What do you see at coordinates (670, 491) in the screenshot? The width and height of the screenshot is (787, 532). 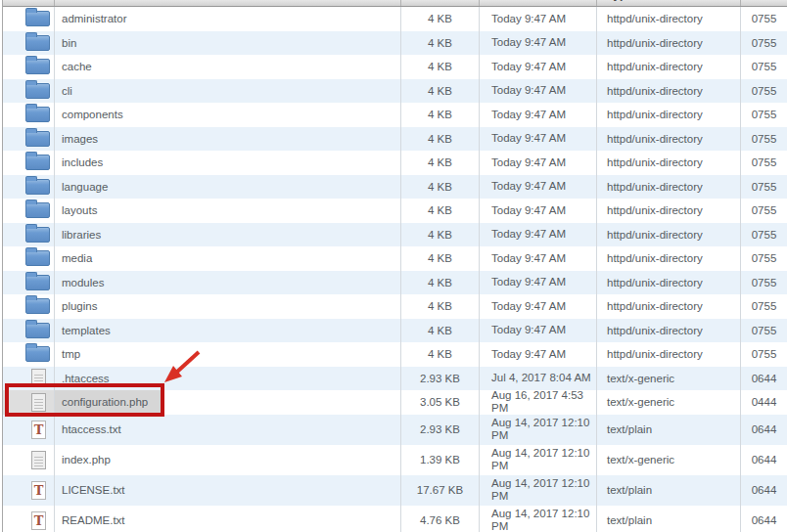 I see `file-type: text/plain` at bounding box center [670, 491].